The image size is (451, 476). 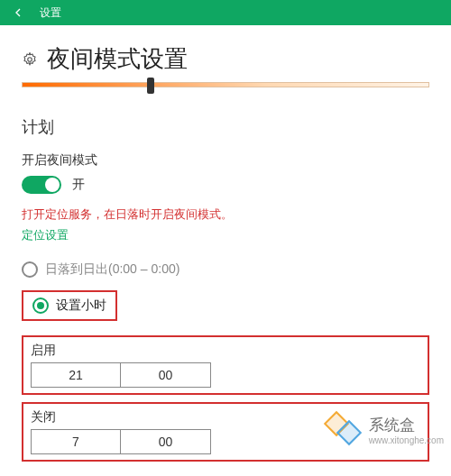 What do you see at coordinates (226, 60) in the screenshot?
I see `page-header: 夜间模式设置` at bounding box center [226, 60].